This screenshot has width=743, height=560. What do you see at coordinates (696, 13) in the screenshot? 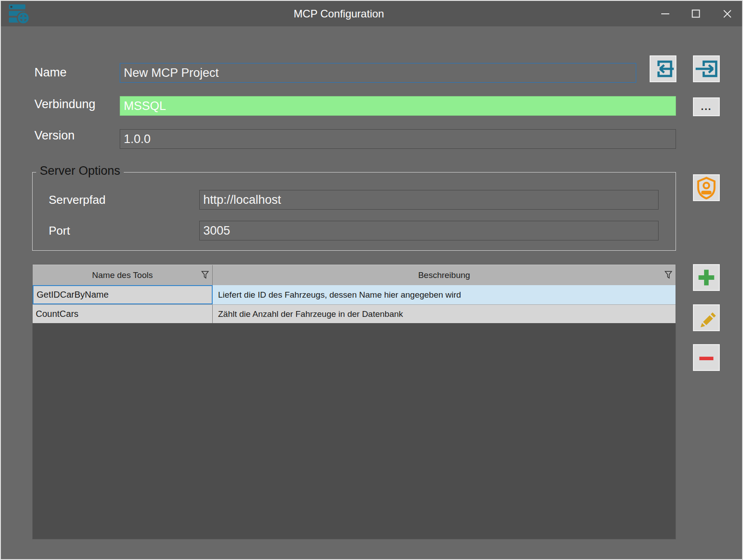
I see `maximize-icon` at bounding box center [696, 13].